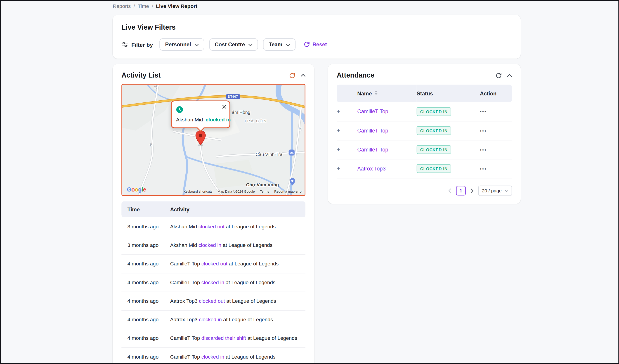 The width and height of the screenshot is (619, 364). What do you see at coordinates (495, 191) in the screenshot?
I see `page-size-select: 20 / page` at bounding box center [495, 191].